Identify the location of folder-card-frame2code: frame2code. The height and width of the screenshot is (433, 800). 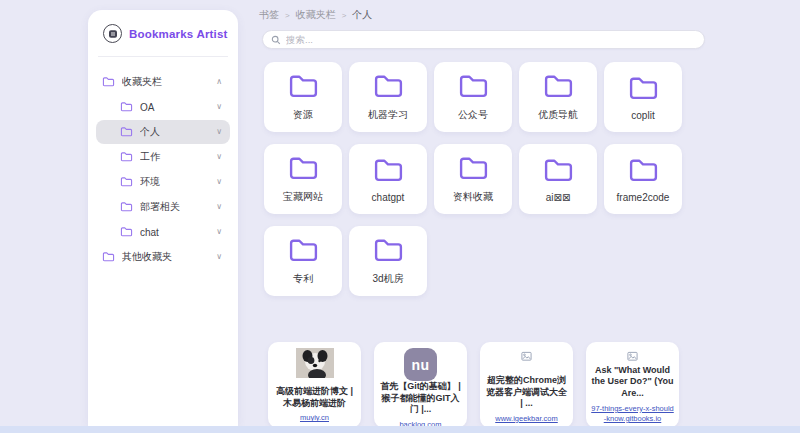
(643, 179).